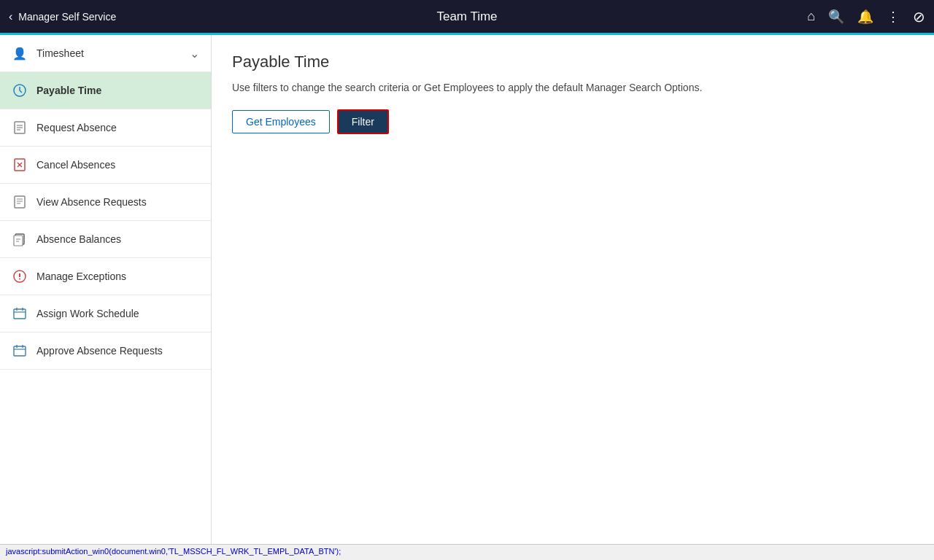 This screenshot has height=560, width=934. I want to click on notification-icon: 🔔, so click(865, 17).